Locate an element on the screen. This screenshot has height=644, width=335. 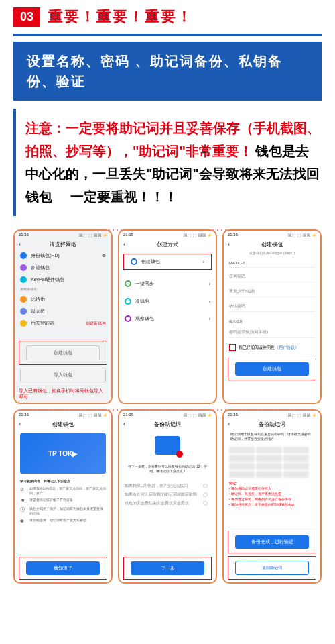
phone-screenshot-3: 21:35☒ ⬚ ⬚ ☒ ☒ ⚡ ‹创建钱包 设置钱包名称/Polygon (M… is located at coordinates (272, 317).